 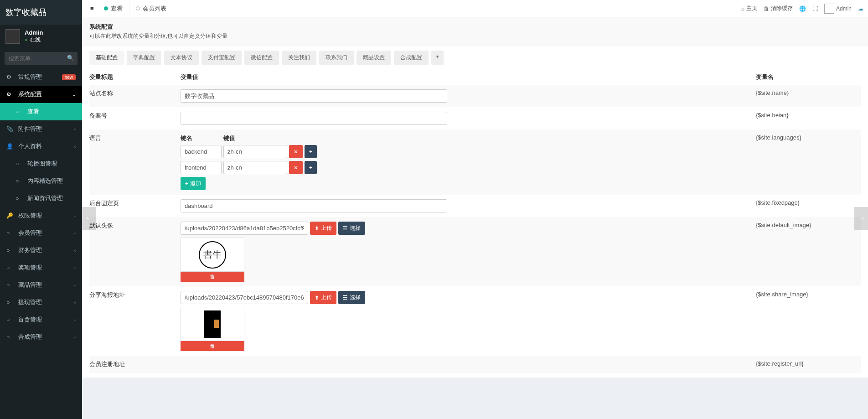 I want to click on pill-wechat: 微信配置, so click(x=262, y=57).